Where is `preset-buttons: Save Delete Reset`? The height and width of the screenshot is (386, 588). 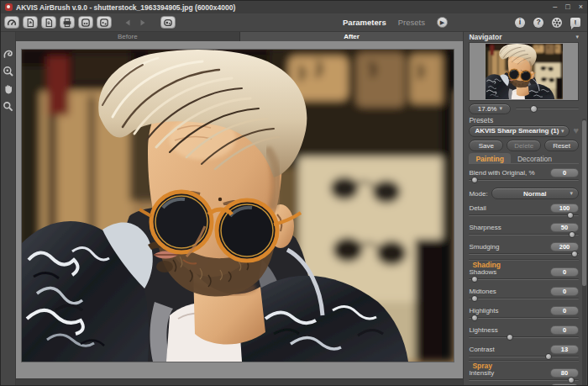
preset-buttons: Save Delete Reset is located at coordinates (524, 145).